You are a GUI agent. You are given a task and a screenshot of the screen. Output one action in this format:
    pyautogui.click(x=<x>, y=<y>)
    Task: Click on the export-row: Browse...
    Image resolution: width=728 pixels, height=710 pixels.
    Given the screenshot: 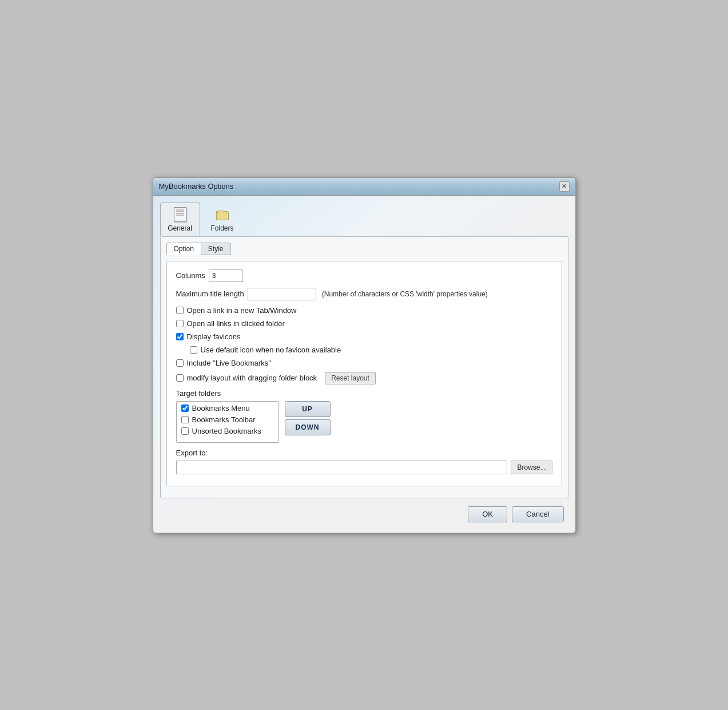 What is the action you would take?
    pyautogui.click(x=364, y=467)
    